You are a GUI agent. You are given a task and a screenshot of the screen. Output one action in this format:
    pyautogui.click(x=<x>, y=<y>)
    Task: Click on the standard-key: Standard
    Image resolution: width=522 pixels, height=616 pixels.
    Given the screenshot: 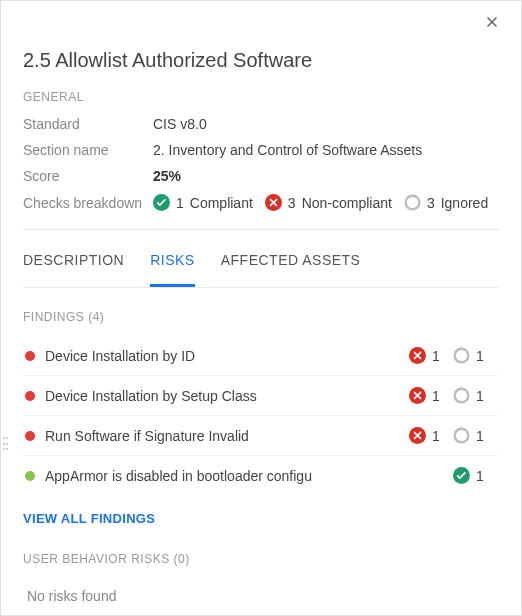 What is the action you would take?
    pyautogui.click(x=88, y=124)
    